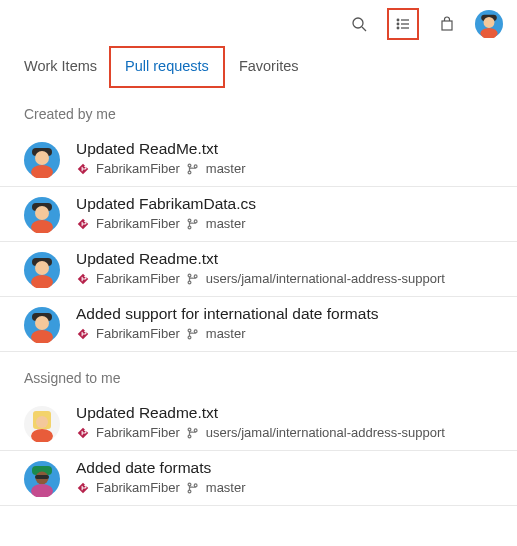 This screenshot has width=517, height=546. What do you see at coordinates (258, 324) in the screenshot?
I see `pull-request-row: Added support for international date for…` at bounding box center [258, 324].